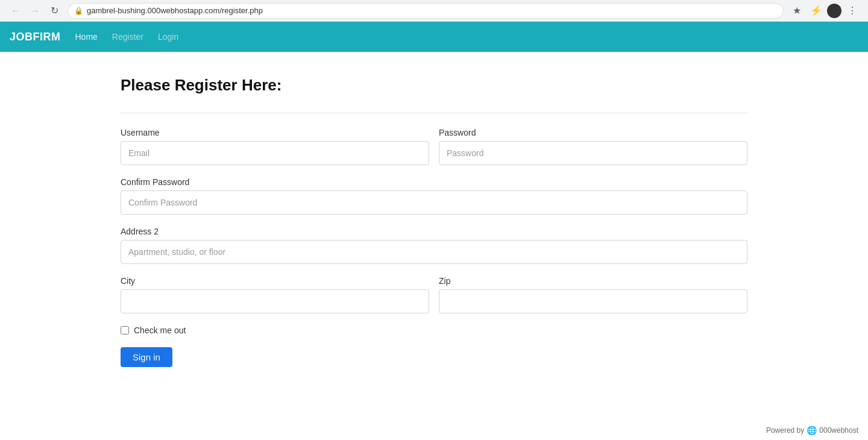 Image resolution: width=868 pixels, height=440 pixels. Describe the element at coordinates (825, 11) in the screenshot. I see `browser-actions: ★ ⚡ ⋮` at that location.